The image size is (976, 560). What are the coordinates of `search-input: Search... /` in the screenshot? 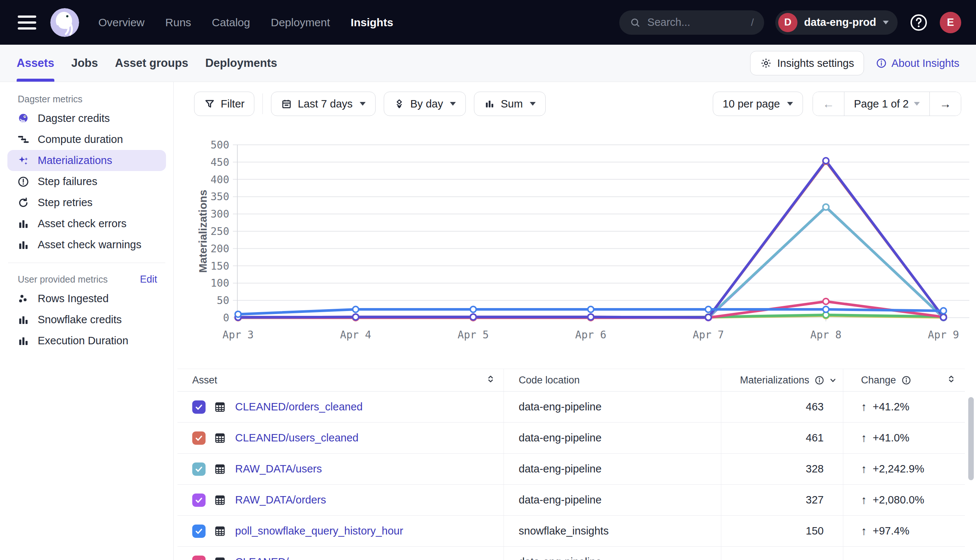 It's located at (692, 22).